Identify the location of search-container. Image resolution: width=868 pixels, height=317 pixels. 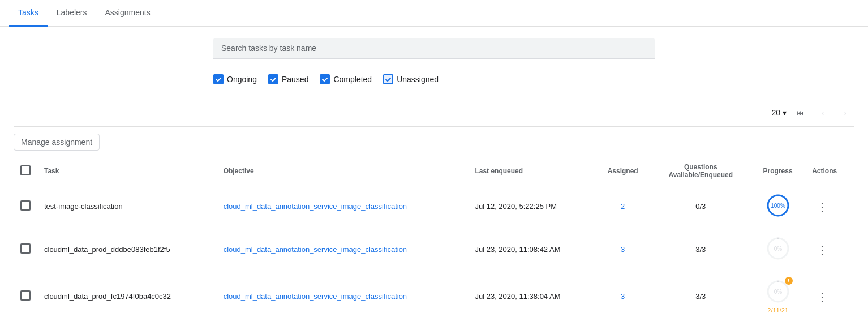
(434, 49).